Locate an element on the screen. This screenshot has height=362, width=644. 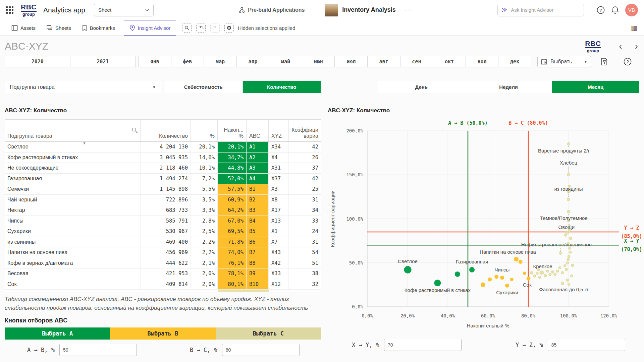
column-header-1: Количество is located at coordinates (166, 131).